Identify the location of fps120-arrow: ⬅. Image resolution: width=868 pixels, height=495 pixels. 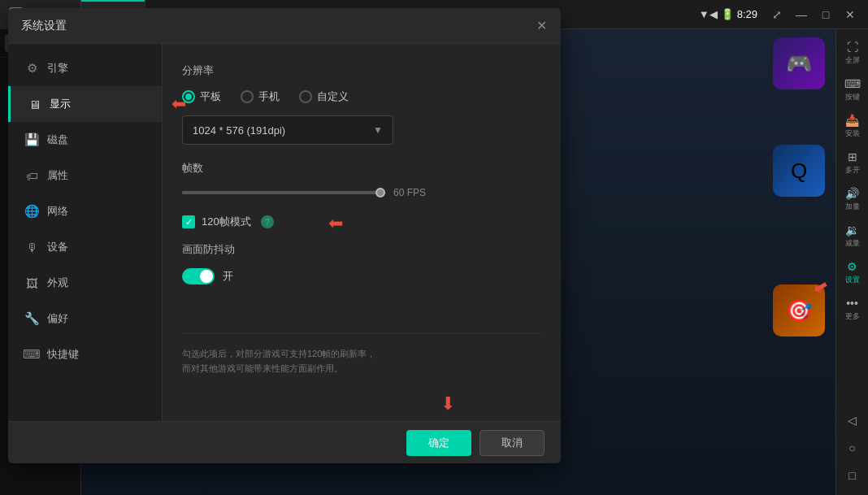
(336, 224).